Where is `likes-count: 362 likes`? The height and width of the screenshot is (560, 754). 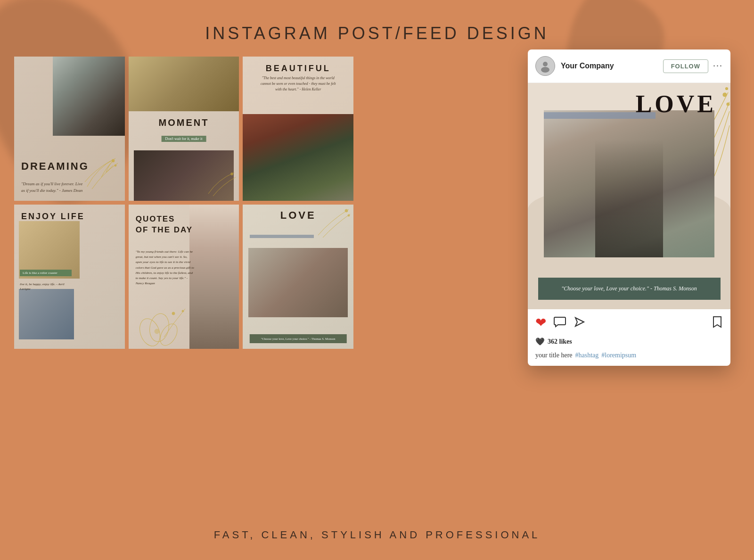
likes-count: 362 likes is located at coordinates (560, 342).